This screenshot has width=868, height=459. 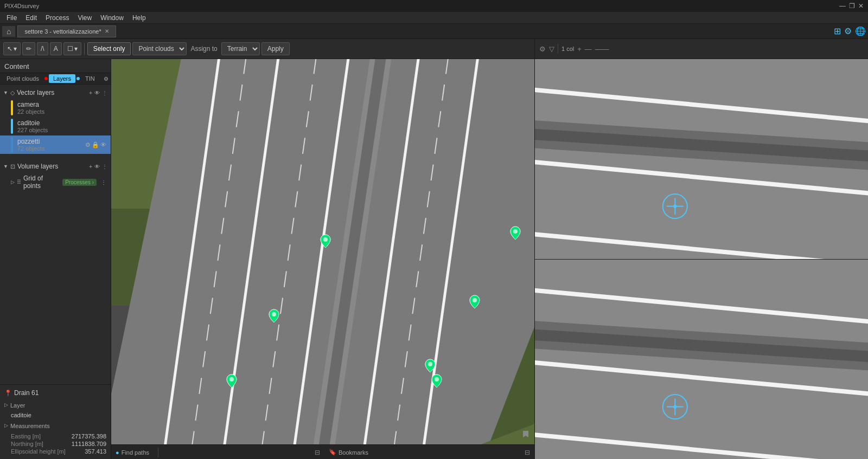 I want to click on app-title: PIX4Dsurvey, so click(x=22, y=6).